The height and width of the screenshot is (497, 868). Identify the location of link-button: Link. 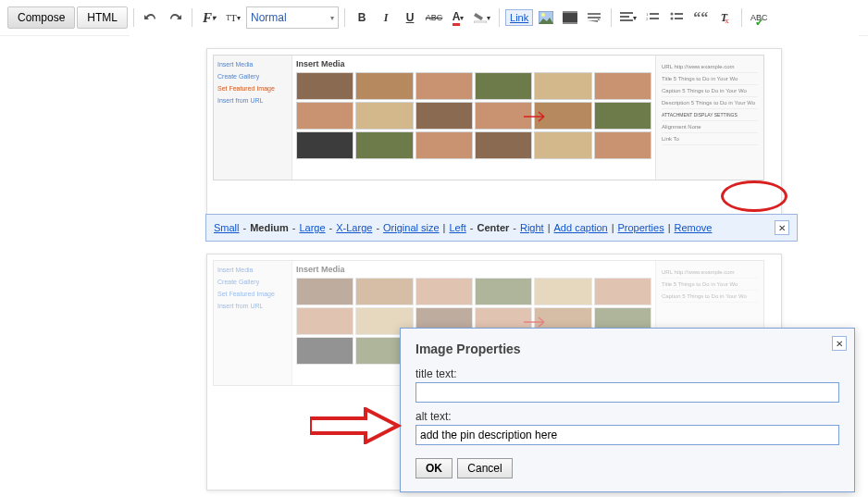
(519, 18).